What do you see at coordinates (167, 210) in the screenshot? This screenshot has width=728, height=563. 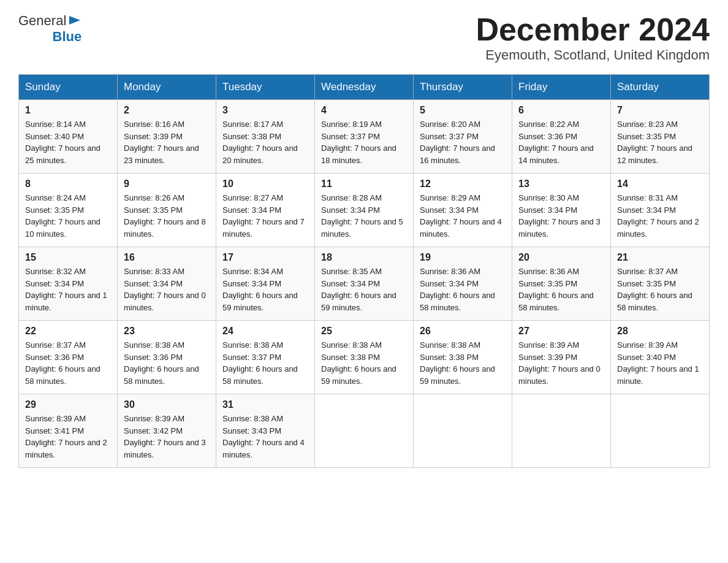 I see `table-row: 9 Sunrise: 8:26 AM Sunset: 3:35 PM Dayli…` at bounding box center [167, 210].